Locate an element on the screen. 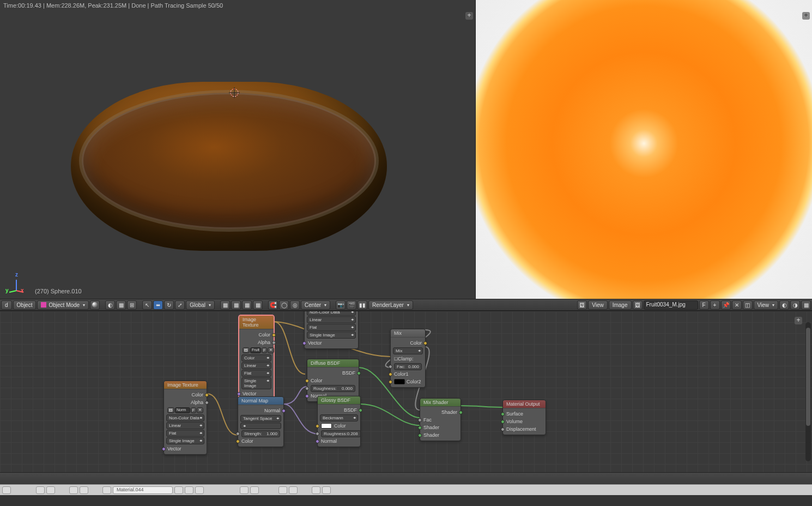  snap-type-button: ◯ is located at coordinates (284, 305).